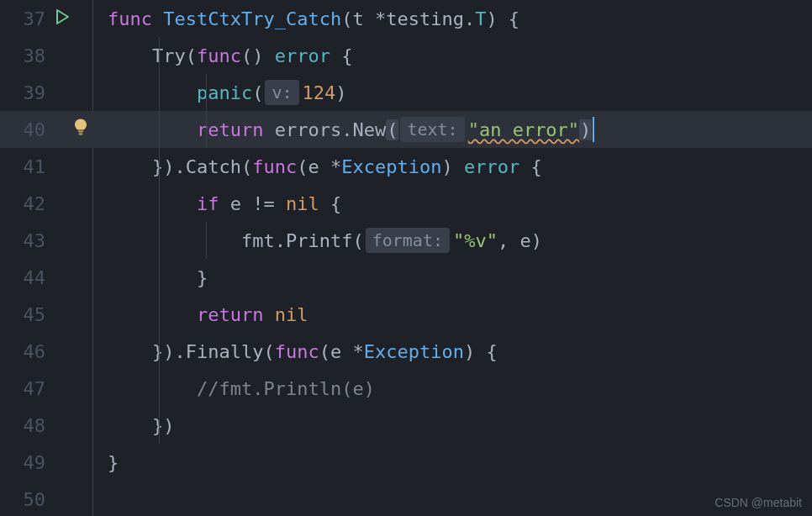  I want to click on call-printf: Printf, so click(319, 240).